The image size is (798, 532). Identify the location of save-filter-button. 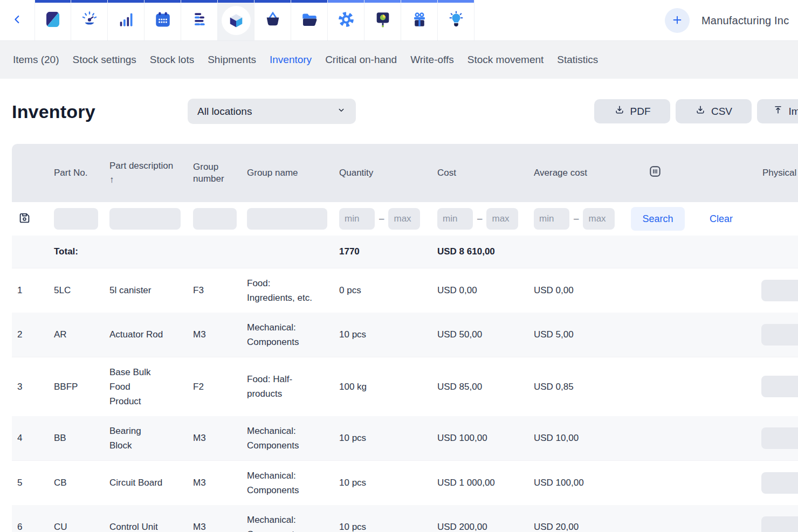
(25, 219).